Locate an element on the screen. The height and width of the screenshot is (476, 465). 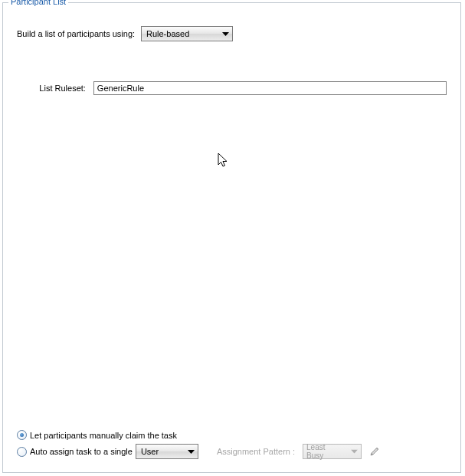
pencil-icon is located at coordinates (375, 451).